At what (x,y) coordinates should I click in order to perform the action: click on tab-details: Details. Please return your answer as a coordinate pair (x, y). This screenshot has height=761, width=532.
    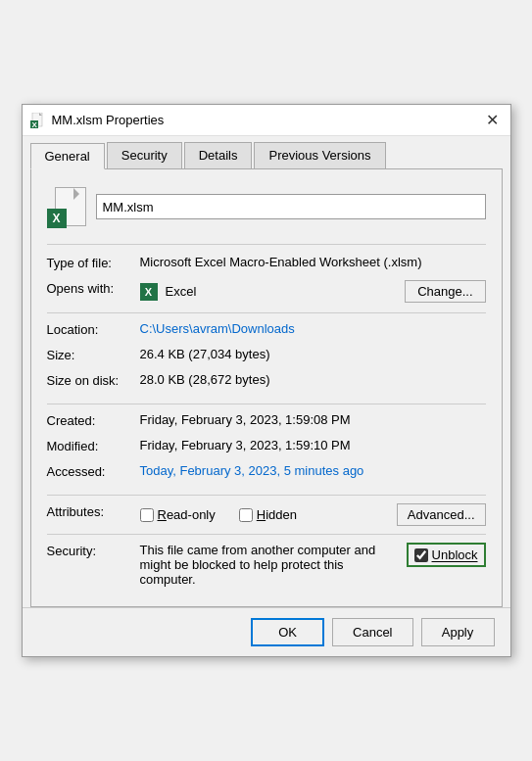
    Looking at the image, I should click on (218, 155).